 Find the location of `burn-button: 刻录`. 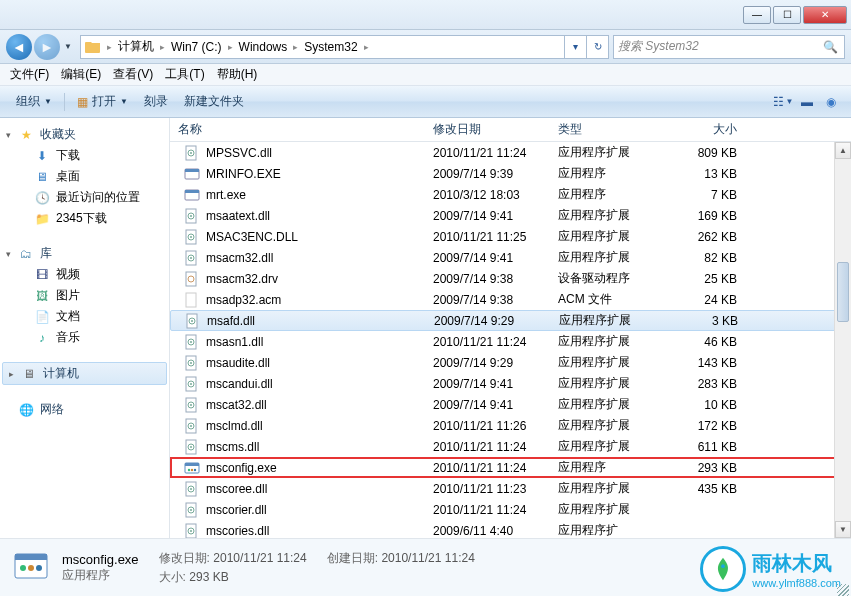

burn-button: 刻录 is located at coordinates (156, 102).